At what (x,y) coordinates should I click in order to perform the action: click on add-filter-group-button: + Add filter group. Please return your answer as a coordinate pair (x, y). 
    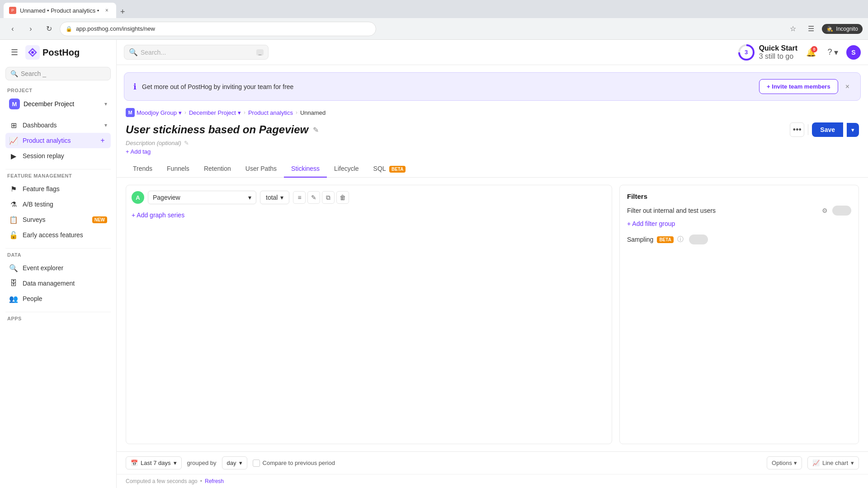
    Looking at the image, I should click on (739, 224).